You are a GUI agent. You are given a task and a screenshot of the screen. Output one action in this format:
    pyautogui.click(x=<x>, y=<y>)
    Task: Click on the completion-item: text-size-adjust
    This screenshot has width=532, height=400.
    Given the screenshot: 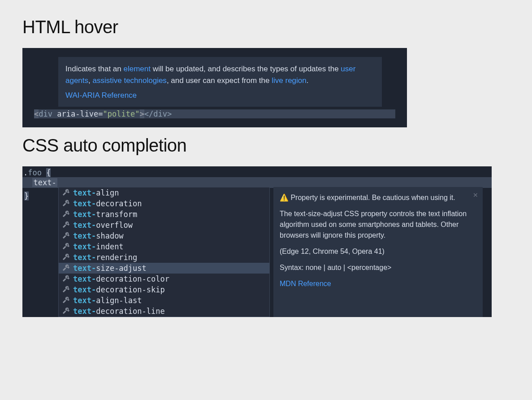 What is the action you would take?
    pyautogui.click(x=164, y=268)
    